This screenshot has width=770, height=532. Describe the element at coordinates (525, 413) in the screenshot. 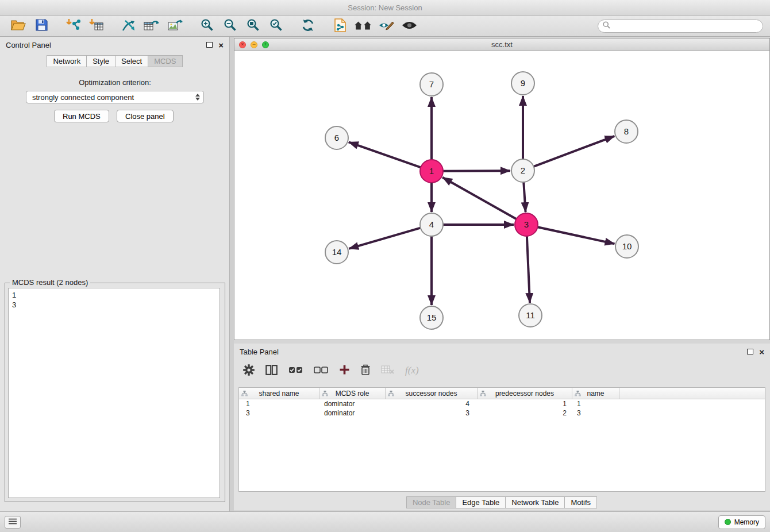

I see `table-cell: 2` at that location.